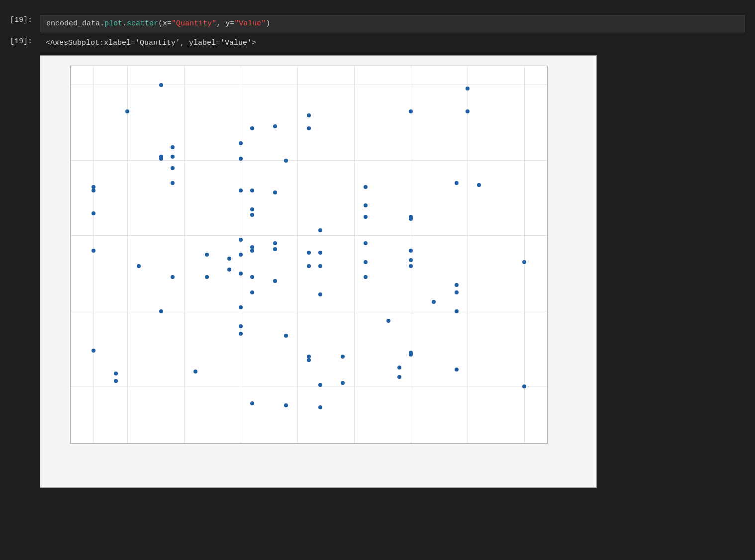  Describe the element at coordinates (194, 24) in the screenshot. I see `code-x-string: "Quantity"` at that location.